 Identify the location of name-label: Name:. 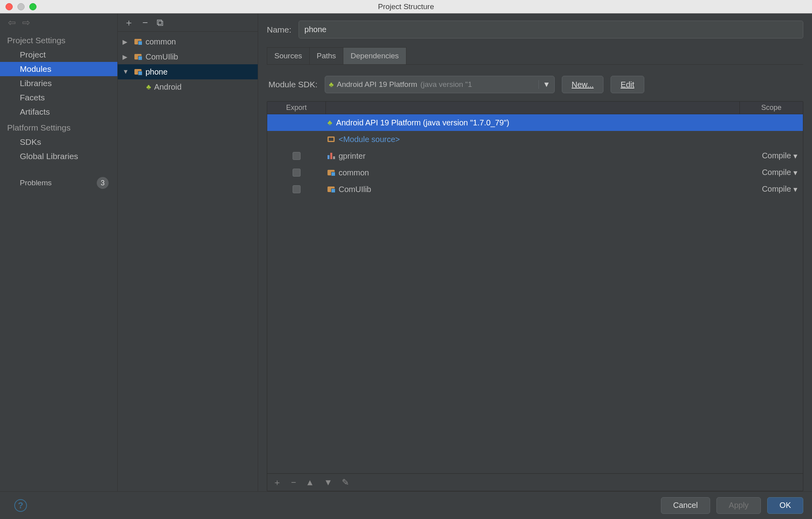
(279, 30).